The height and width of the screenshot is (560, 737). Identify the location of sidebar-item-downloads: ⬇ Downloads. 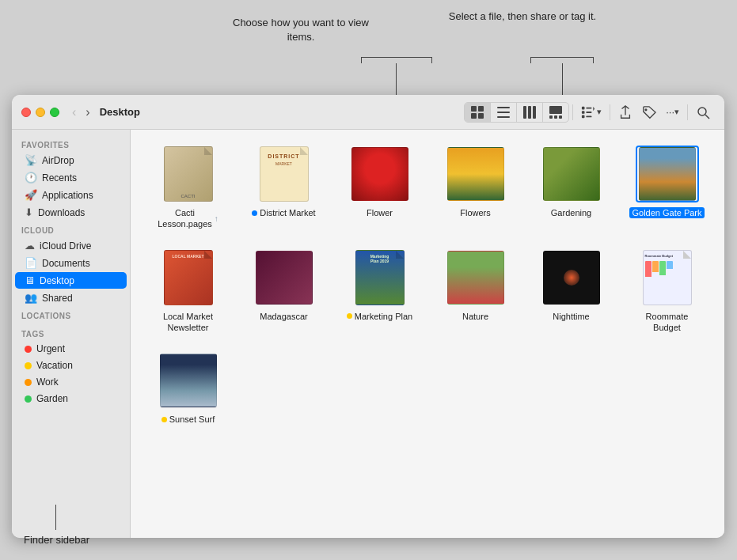
(71, 212).